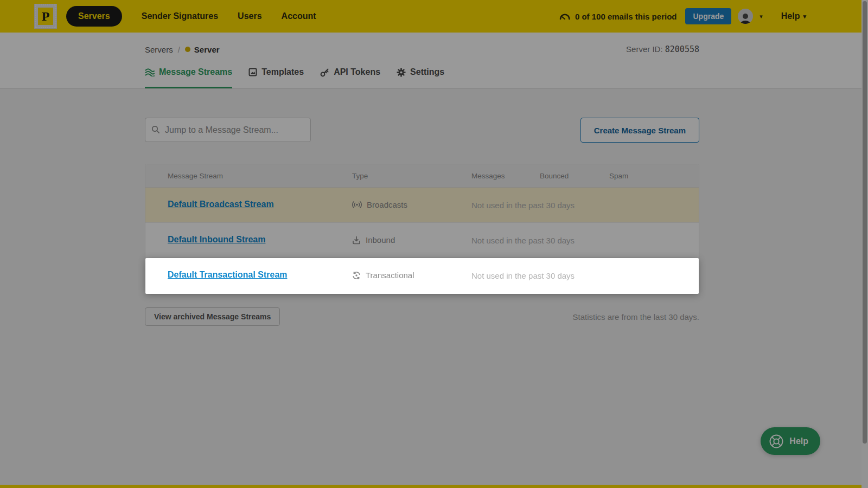 This screenshot has width=868, height=488. I want to click on table-row-transactional: Default Transactional Stream Transaction…, so click(422, 276).